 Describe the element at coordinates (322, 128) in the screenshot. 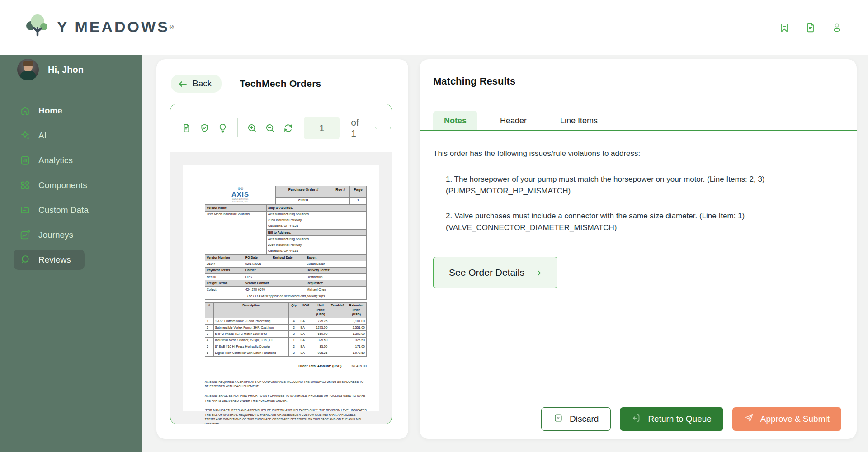

I see `page-number-input` at that location.